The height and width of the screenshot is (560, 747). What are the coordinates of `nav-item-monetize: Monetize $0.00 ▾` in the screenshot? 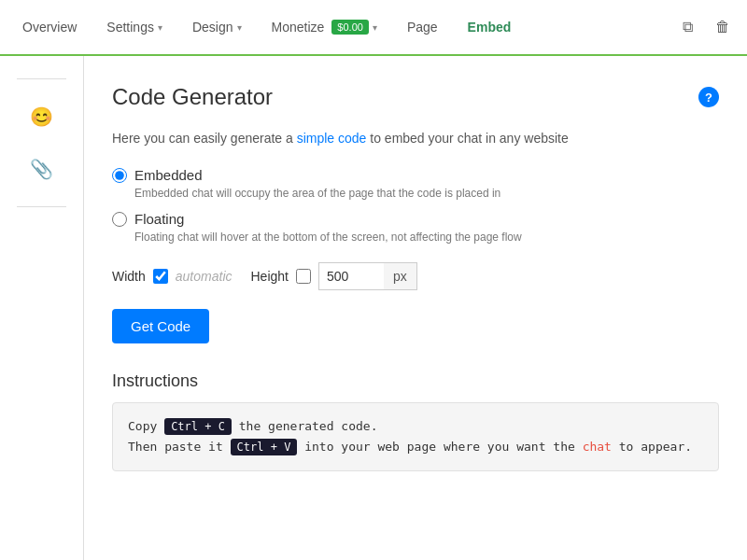 It's located at (325, 27).